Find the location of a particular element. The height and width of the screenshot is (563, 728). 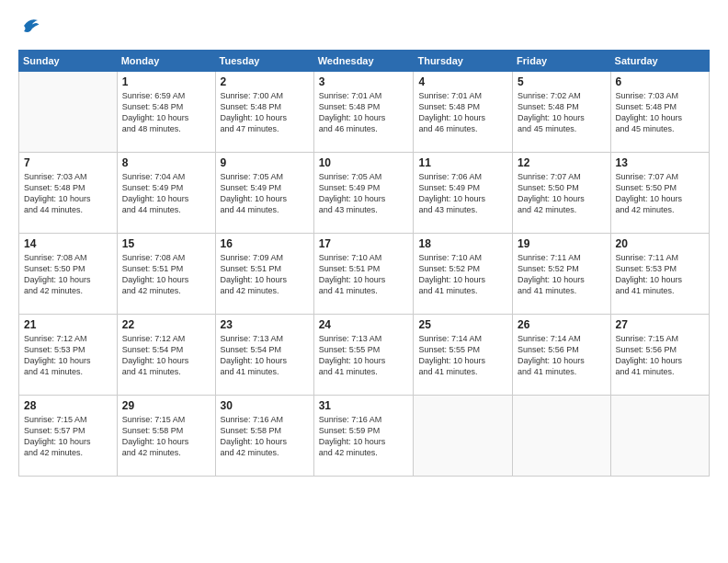

calendar-cell: 23Sunrise: 7:13 AMSunset: 5:54 PMDayligh… is located at coordinates (265, 355).